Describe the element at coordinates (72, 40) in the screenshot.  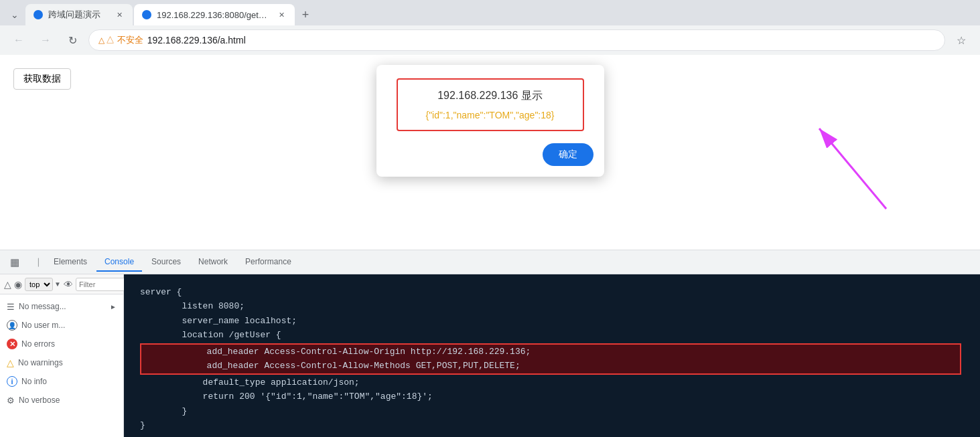
I see `refresh-button: ↻` at that location.